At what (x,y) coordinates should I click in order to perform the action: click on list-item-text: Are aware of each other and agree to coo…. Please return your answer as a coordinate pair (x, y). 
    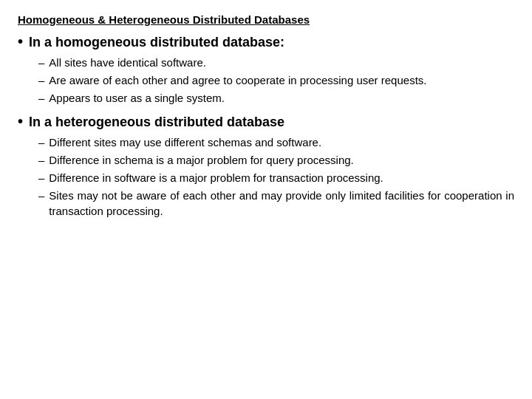
    Looking at the image, I should click on (282, 81).